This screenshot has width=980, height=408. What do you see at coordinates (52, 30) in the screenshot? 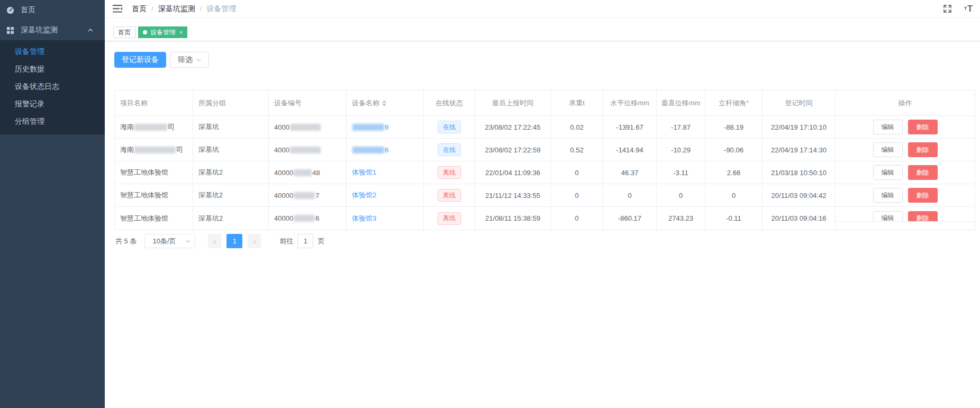
I see `sidebar-item-pit-monitoring: 深基坑监测` at bounding box center [52, 30].